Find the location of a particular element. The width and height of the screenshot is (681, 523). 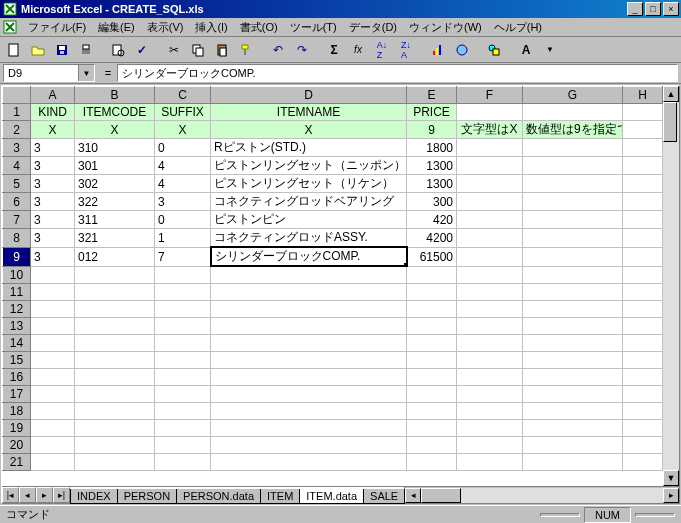

tab-nav-prev-button: ◂ is located at coordinates (28, 495).